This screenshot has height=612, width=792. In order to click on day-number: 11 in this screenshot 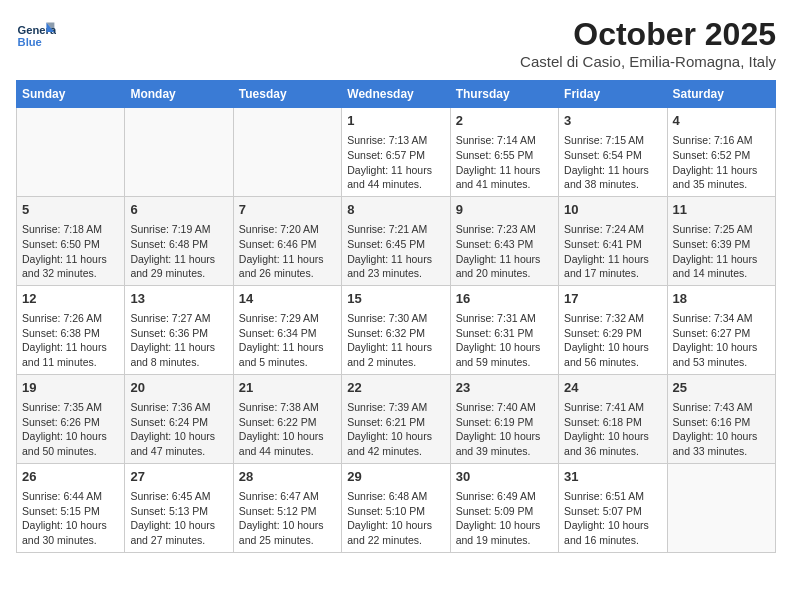, I will do `click(722, 210)`.